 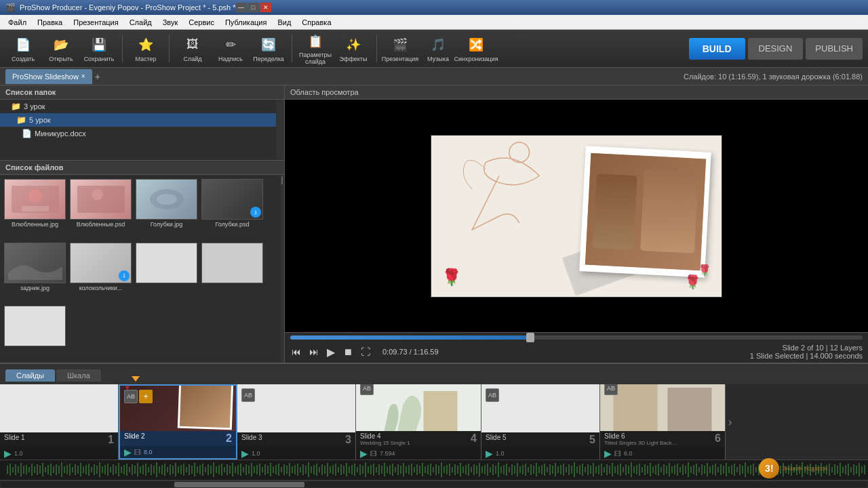 What do you see at coordinates (35, 272) in the screenshot?
I see `file-item: задник.jpg` at bounding box center [35, 272].